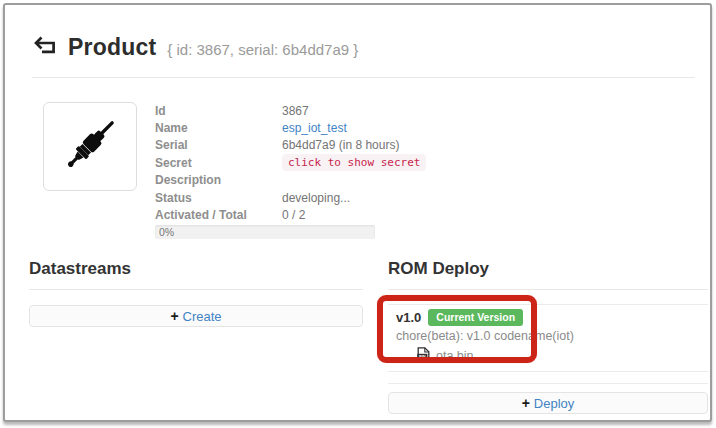 This screenshot has height=428, width=716. I want to click on progress-percent-label: 0%, so click(166, 232).